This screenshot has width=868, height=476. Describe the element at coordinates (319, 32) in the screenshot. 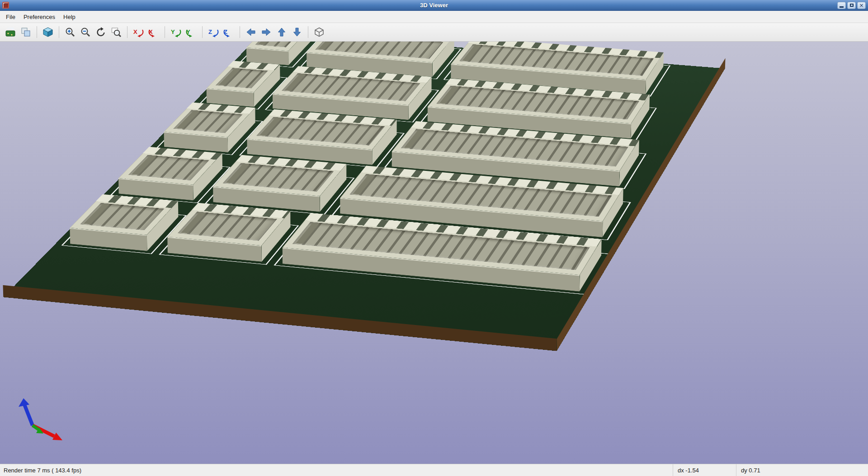

I see `ortho-view-icon` at that location.